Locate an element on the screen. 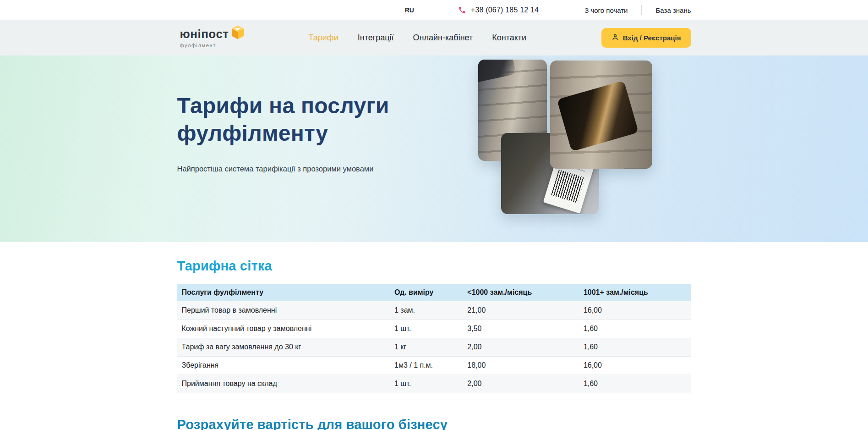  topbar-link-knowledge-base: База знань is located at coordinates (673, 10).